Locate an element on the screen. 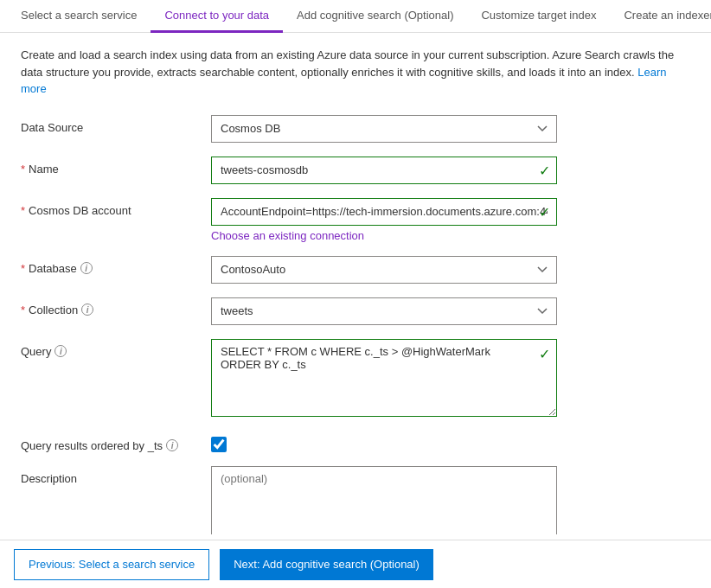 The width and height of the screenshot is (711, 588). tab-select-search: Select a search service is located at coordinates (79, 16).